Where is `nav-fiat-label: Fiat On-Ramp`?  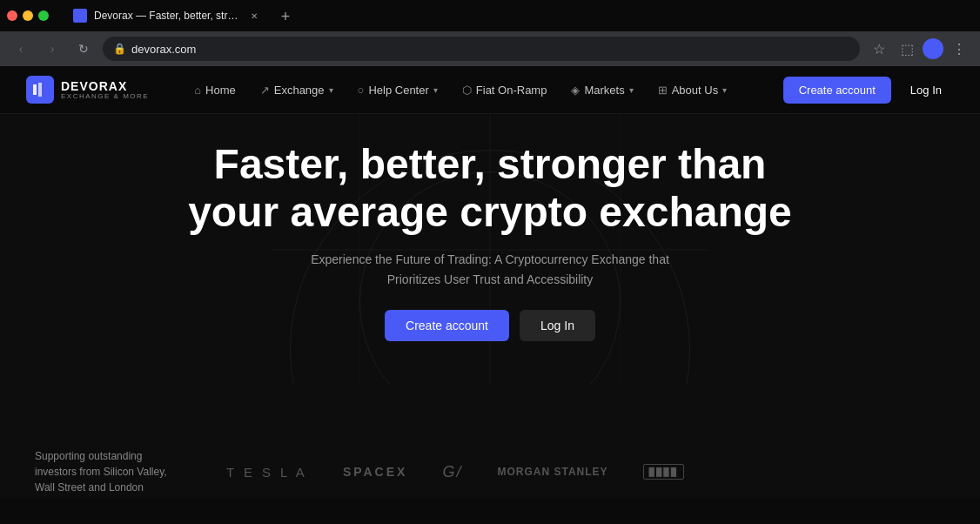
nav-fiat-label: Fiat On-Ramp is located at coordinates (512, 91).